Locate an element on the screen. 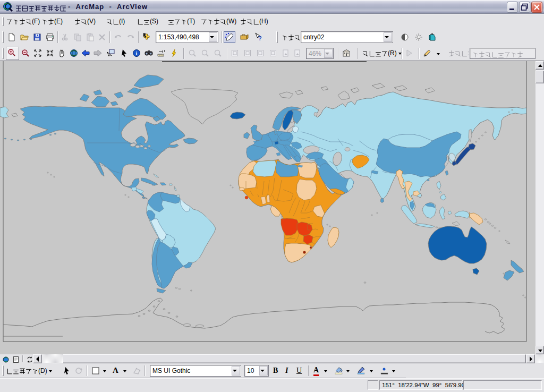  svg-text: i is located at coordinates (137, 53).